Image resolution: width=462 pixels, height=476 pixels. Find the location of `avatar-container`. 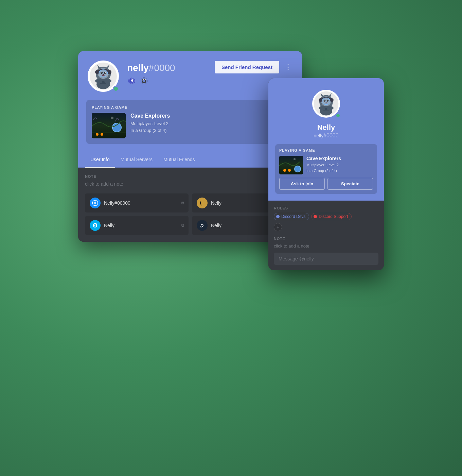

avatar-container is located at coordinates (103, 76).